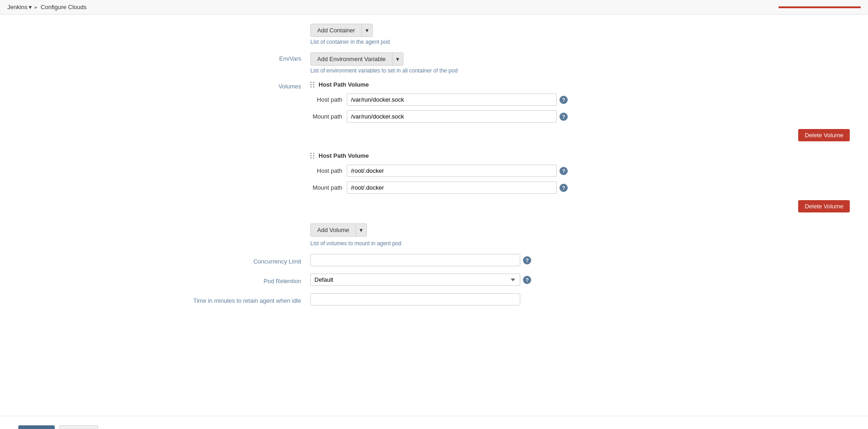 Image resolution: width=868 pixels, height=429 pixels. I want to click on volume-2-host-path-input-group: ?, so click(457, 171).